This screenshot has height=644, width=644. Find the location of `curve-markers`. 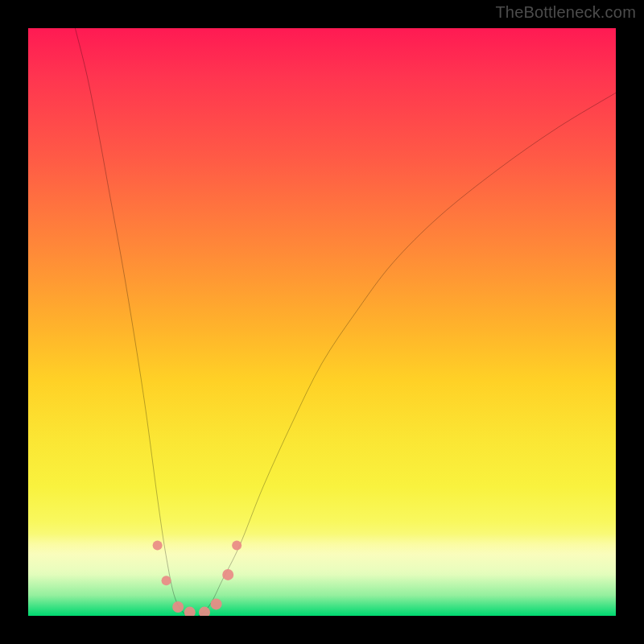

curve-markers is located at coordinates (198, 578).